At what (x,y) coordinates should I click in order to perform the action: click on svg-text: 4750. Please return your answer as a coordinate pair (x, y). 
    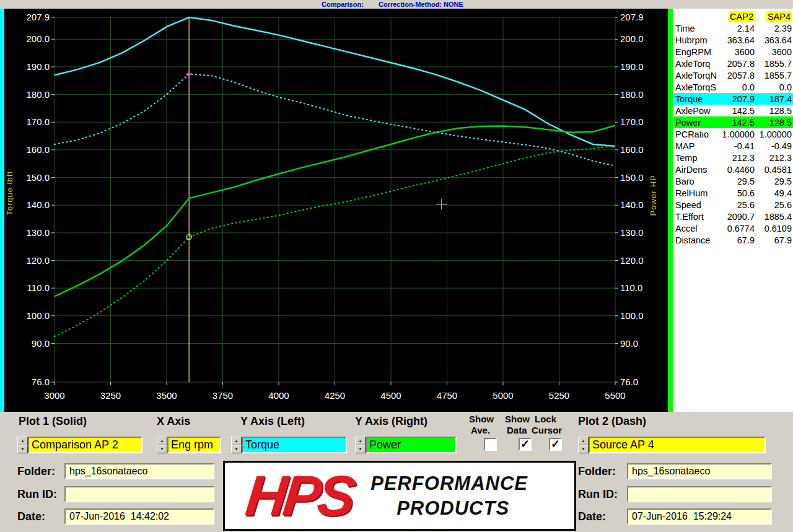
    Looking at the image, I should click on (447, 395).